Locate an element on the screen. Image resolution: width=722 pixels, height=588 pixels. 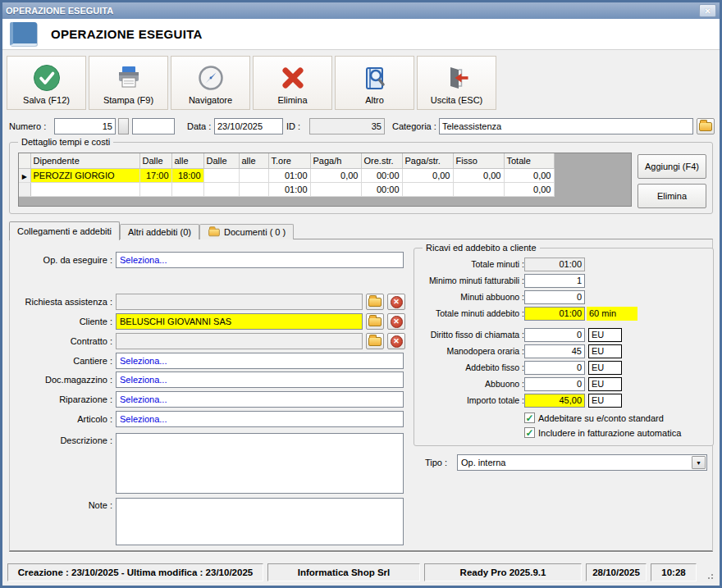
contratto-clear-button is located at coordinates (396, 341).